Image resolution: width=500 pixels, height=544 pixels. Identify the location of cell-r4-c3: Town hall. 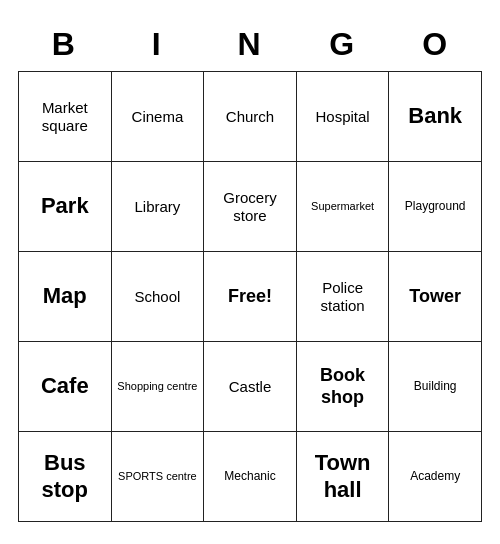
(344, 477).